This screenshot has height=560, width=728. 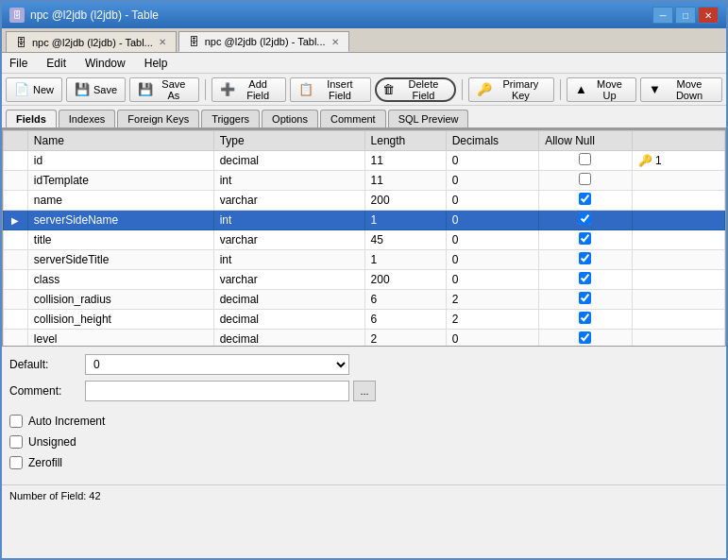 What do you see at coordinates (601, 90) in the screenshot?
I see `move-up-button: ▲ Move Up` at bounding box center [601, 90].